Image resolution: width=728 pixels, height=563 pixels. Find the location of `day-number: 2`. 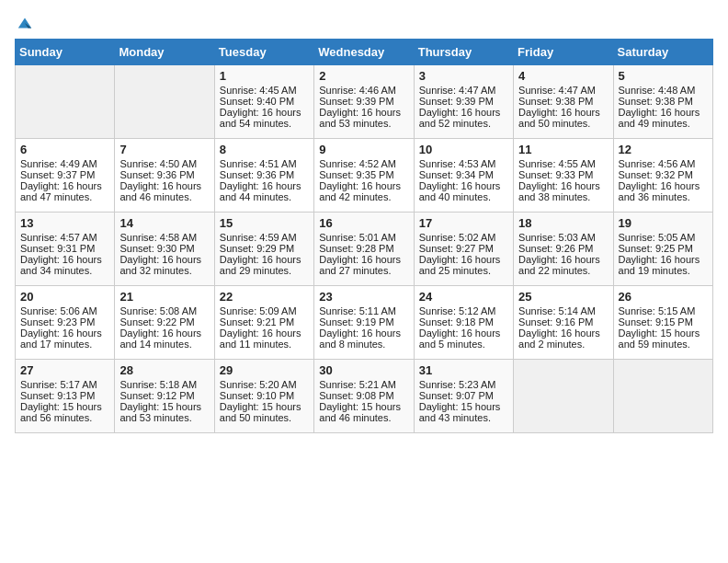

day-number: 2 is located at coordinates (364, 75).